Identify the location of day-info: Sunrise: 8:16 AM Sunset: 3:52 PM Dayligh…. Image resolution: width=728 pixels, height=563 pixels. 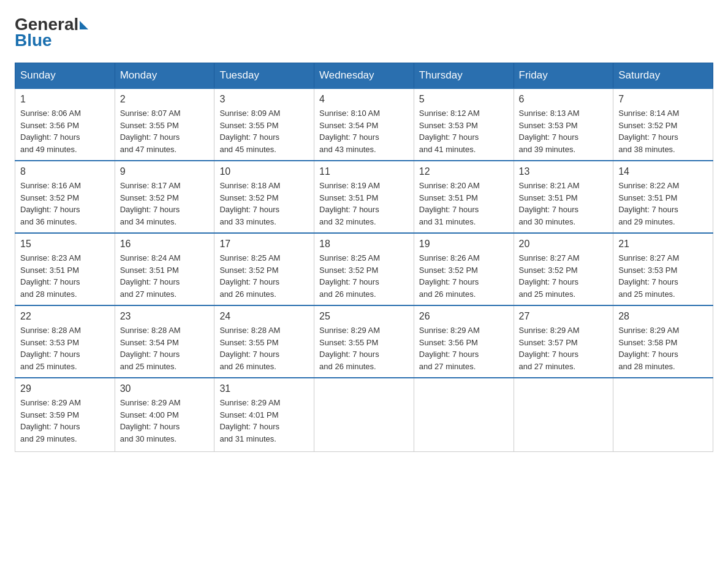
(65, 204).